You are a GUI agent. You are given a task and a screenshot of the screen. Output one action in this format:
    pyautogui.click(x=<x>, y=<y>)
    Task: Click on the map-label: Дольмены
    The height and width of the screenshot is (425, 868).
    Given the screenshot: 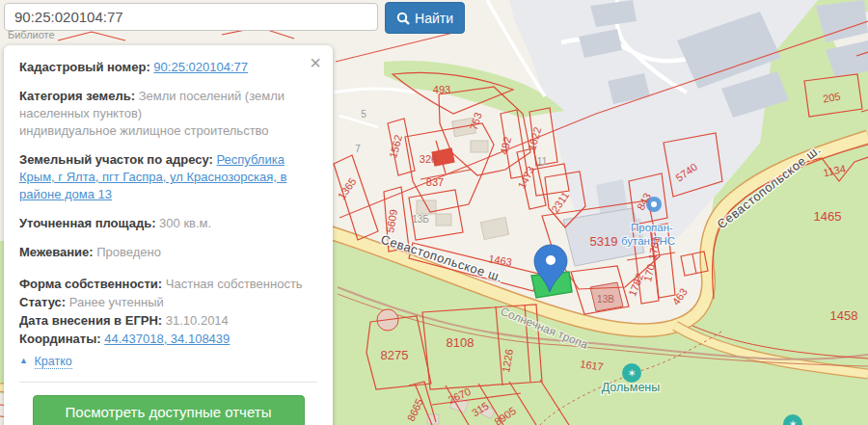 What is the action you would take?
    pyautogui.click(x=631, y=387)
    